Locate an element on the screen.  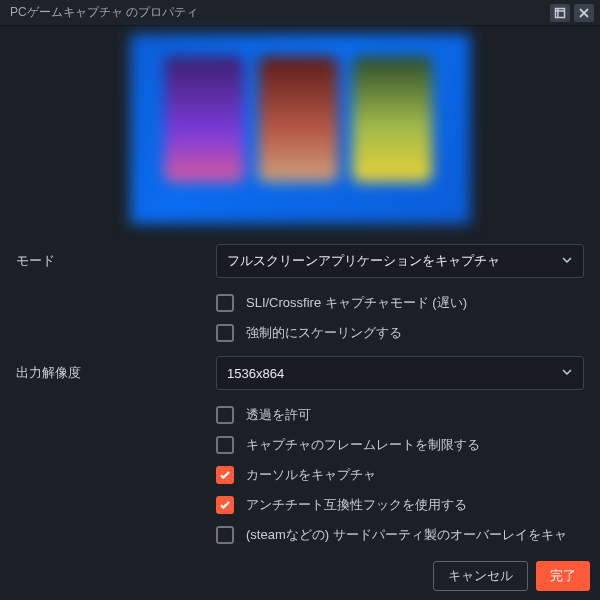
checkbox-item: カーソルをキャプチャ is located at coordinates (400, 475).